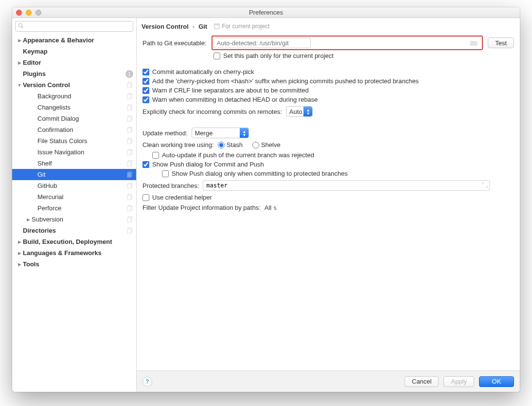 The height and width of the screenshot is (406, 532). Describe the element at coordinates (146, 91) in the screenshot. I see `warn-crlf-checkbox` at that location.